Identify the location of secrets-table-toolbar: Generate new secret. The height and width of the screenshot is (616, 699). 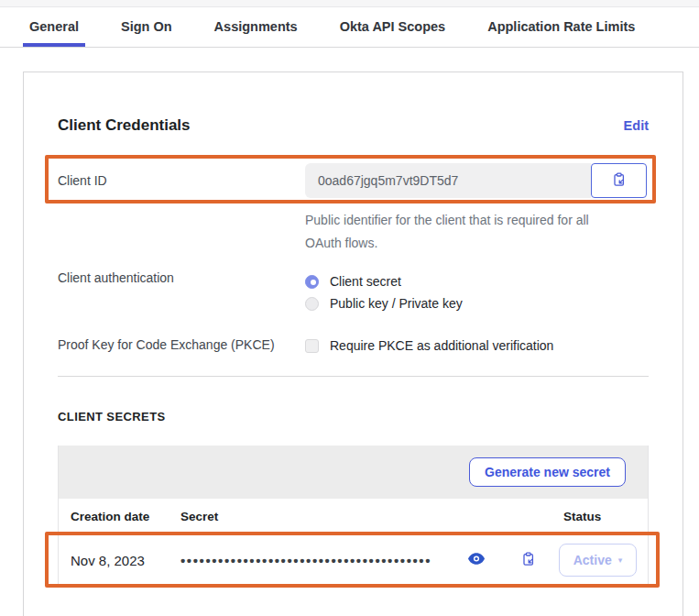
(354, 472).